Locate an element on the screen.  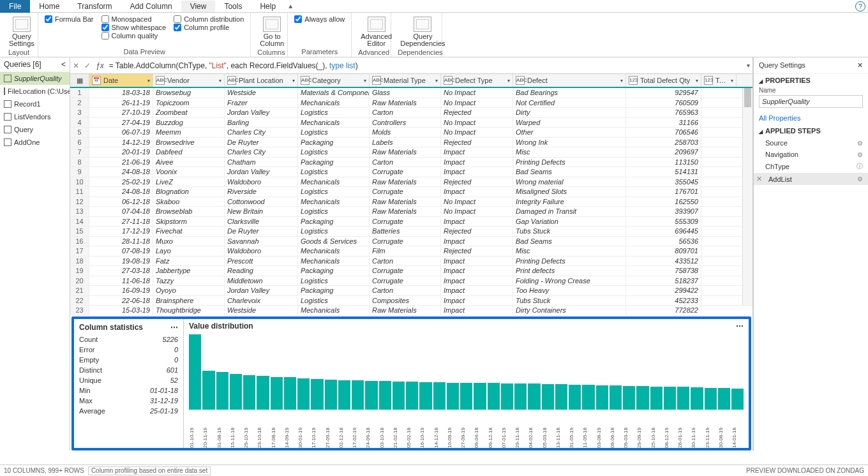
table-row: 1927-03-18JabbertypeReadingPackagingCorr… is located at coordinates (411, 271).